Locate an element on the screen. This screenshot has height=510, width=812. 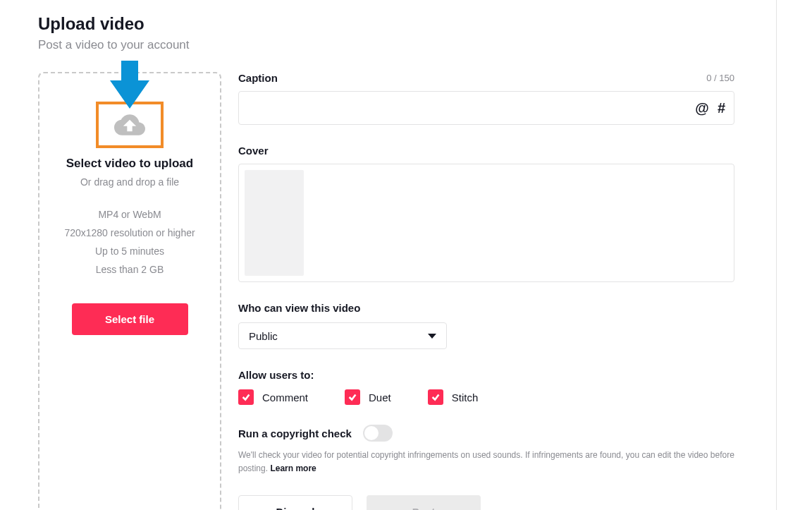
caption-label: Caption is located at coordinates (258, 78).